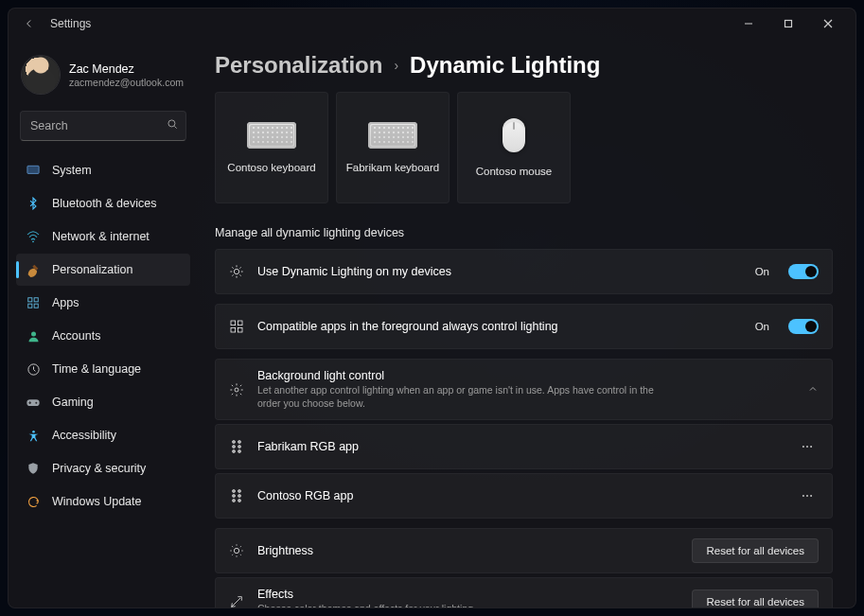 This screenshot has height=616, width=864. What do you see at coordinates (103, 270) in the screenshot?
I see `sidebar-item-personalization: Personalization` at bounding box center [103, 270].